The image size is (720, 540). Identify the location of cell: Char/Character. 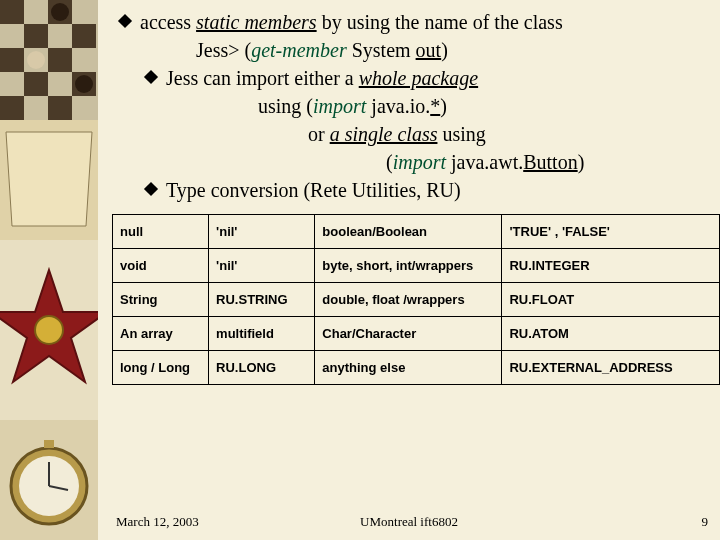
(408, 334).